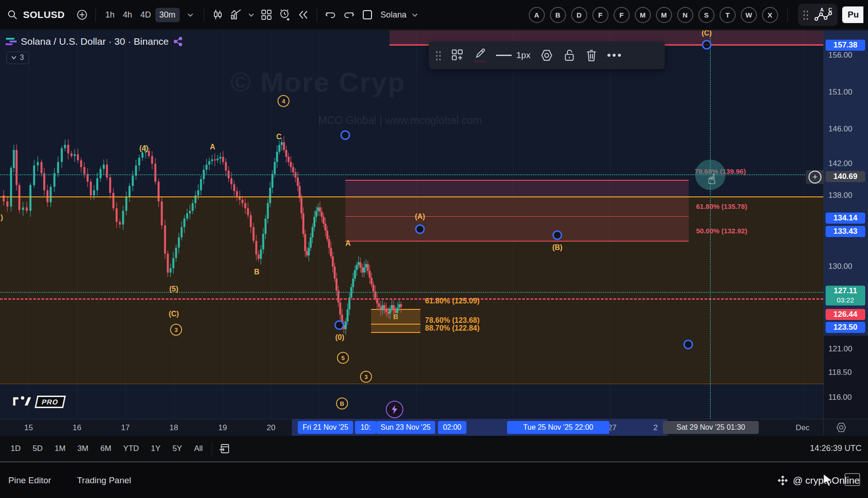 The height and width of the screenshot is (498, 868). Describe the element at coordinates (458, 55) in the screenshot. I see `template-icon` at that location.